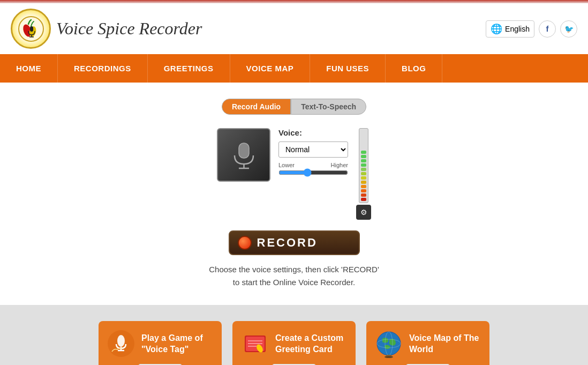 The image size is (588, 365). What do you see at coordinates (517, 29) in the screenshot?
I see `language-label: English` at bounding box center [517, 29].